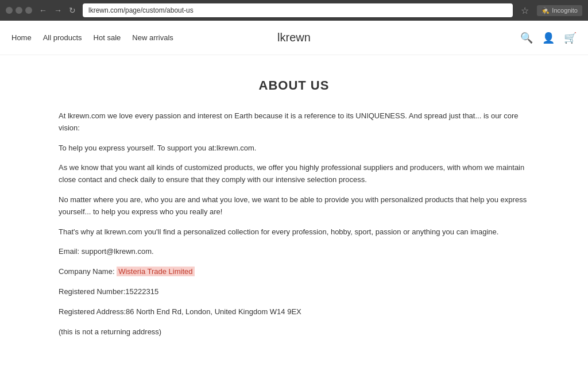 The image size is (588, 386). What do you see at coordinates (22, 38) in the screenshot?
I see `nav-home: Home` at bounding box center [22, 38].